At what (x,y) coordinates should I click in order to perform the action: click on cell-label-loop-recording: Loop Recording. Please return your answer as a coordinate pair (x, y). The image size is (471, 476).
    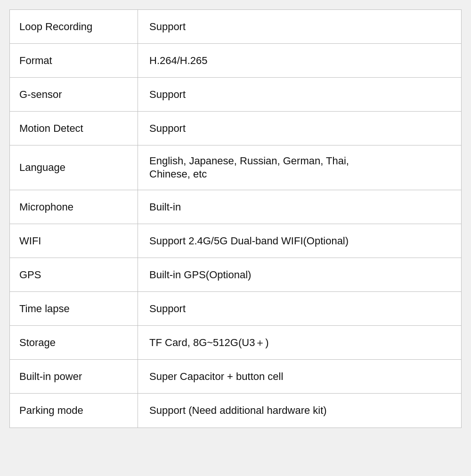
    Looking at the image, I should click on (74, 26).